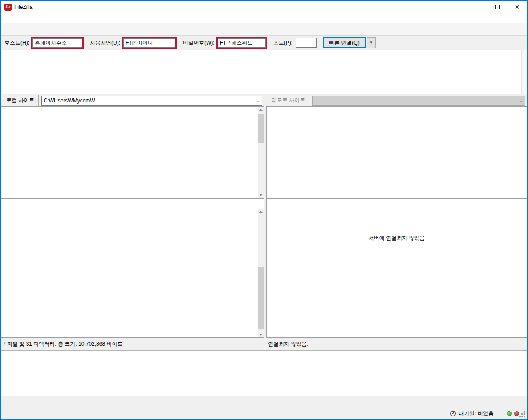  I want to click on local-site-bar: 로컬 사이트: C:₩Users₩Mycom₩ ⌄, so click(133, 101).